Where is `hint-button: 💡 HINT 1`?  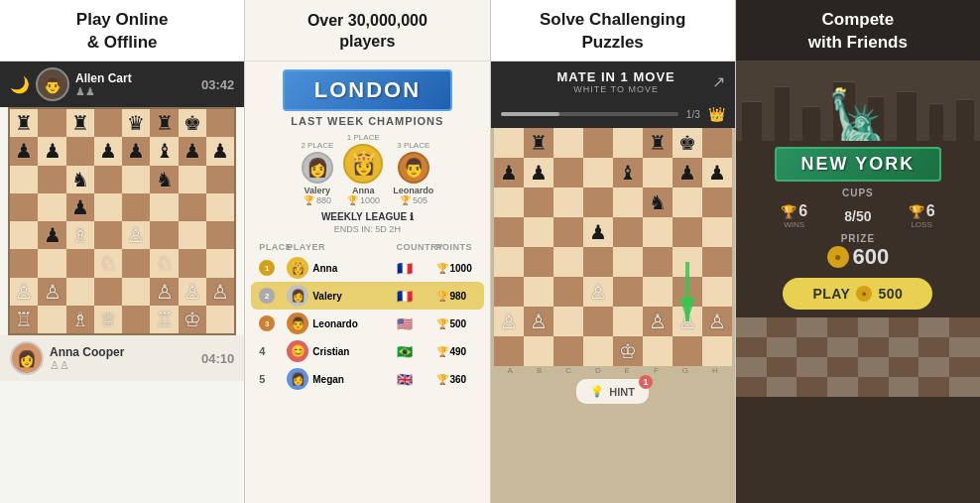
hint-button: 💡 HINT 1 is located at coordinates (613, 391).